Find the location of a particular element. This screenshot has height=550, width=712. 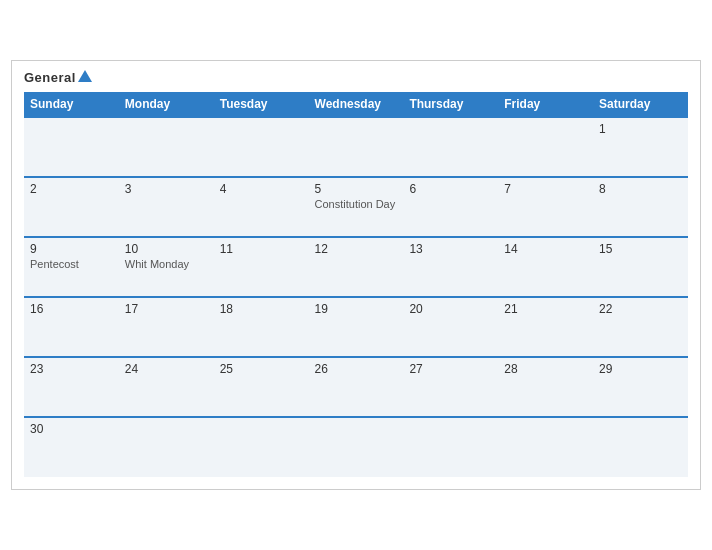

day-number: 21 is located at coordinates (546, 309).